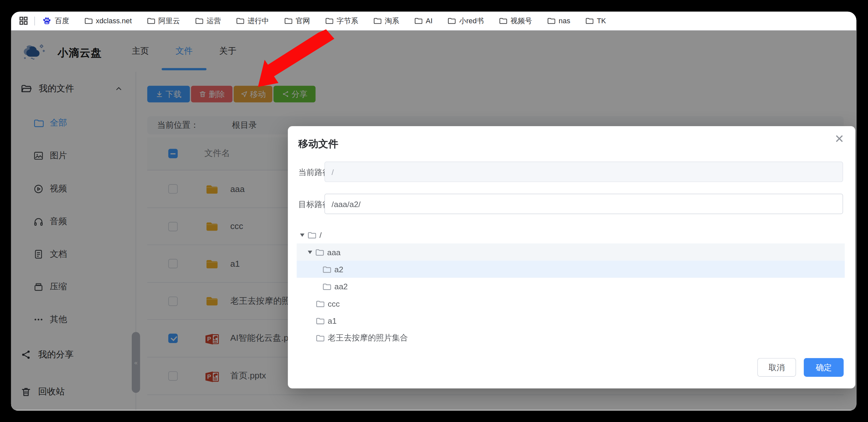  What do you see at coordinates (824, 367) in the screenshot?
I see `confirm-button: 确定` at bounding box center [824, 367].